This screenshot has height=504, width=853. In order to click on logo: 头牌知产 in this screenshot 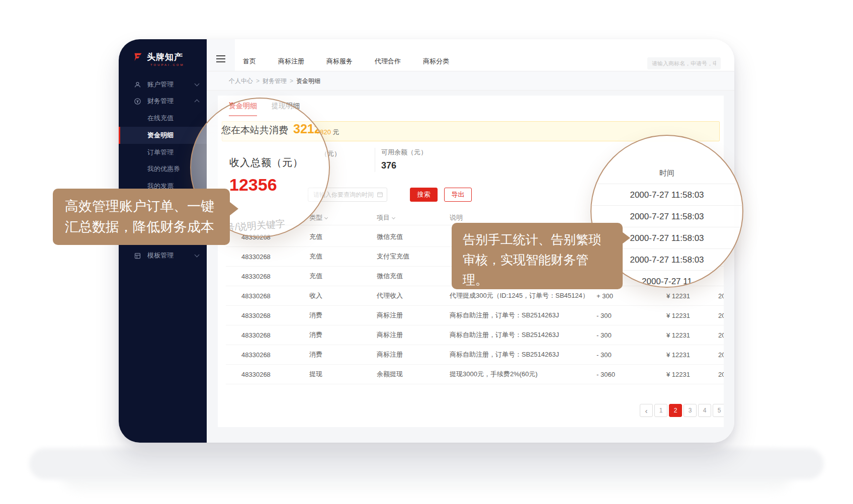, I will do `click(158, 57)`.